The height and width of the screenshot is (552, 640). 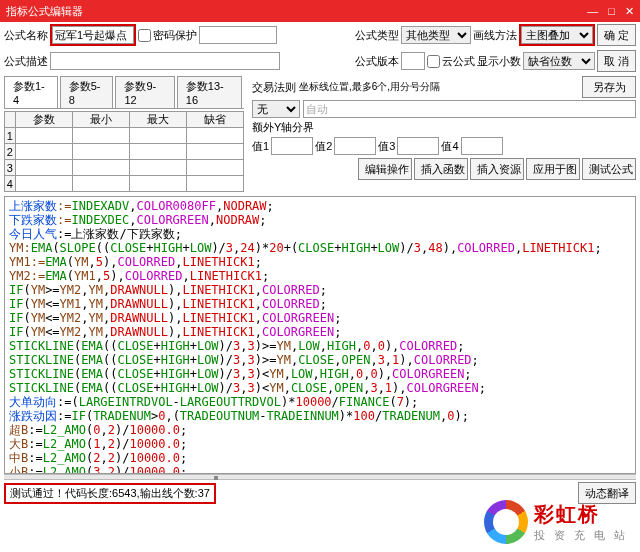 What do you see at coordinates (210, 92) in the screenshot?
I see `param-tab-3: 参数13-16` at bounding box center [210, 92].